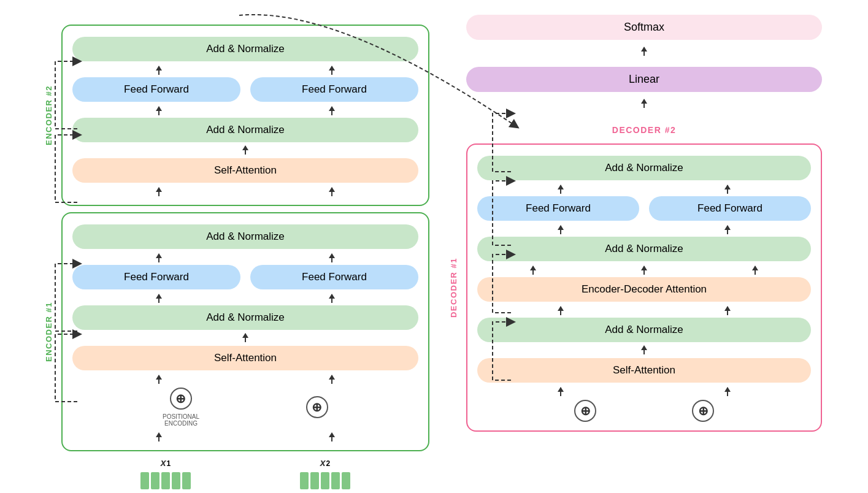  What do you see at coordinates (561, 230) in the screenshot?
I see `dec1-arrow-mid-left` at bounding box center [561, 230].